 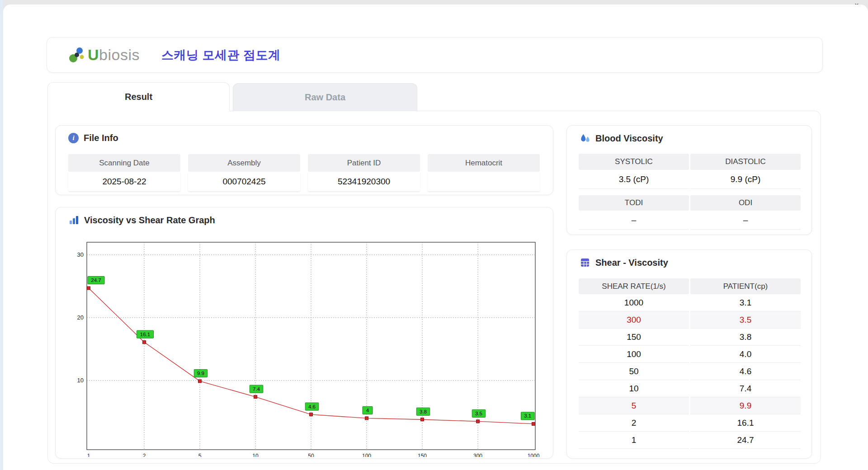 What do you see at coordinates (634, 320) in the screenshot?
I see `shear-rate-cell: 300` at bounding box center [634, 320].